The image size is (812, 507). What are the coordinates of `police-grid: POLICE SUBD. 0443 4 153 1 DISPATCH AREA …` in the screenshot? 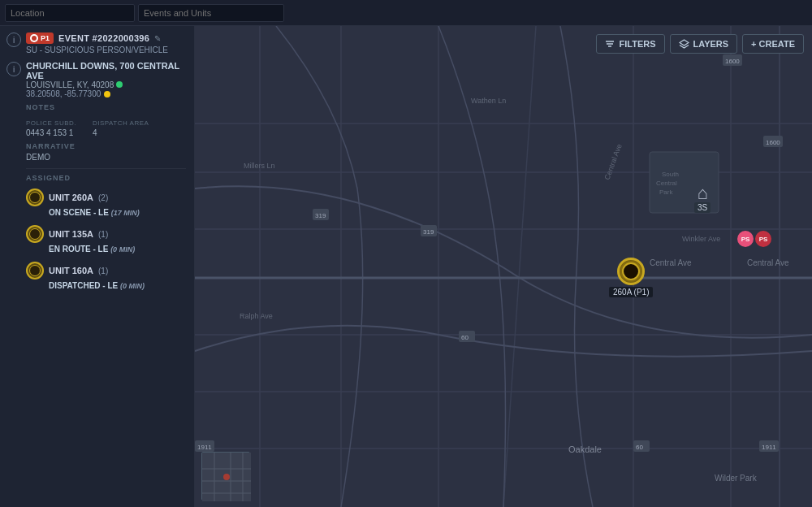 It's located at (106, 125).